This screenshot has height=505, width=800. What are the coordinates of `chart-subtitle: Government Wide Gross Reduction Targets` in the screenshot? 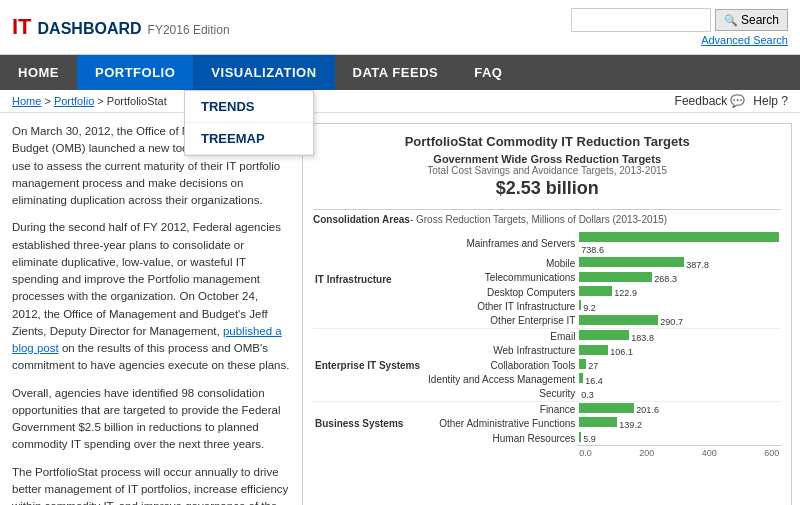 It's located at (547, 159).